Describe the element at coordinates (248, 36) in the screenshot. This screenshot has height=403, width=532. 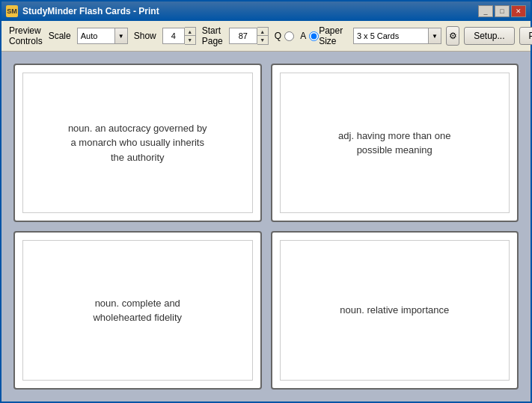
I see `start-page-spinner: ▲ ▼` at that location.